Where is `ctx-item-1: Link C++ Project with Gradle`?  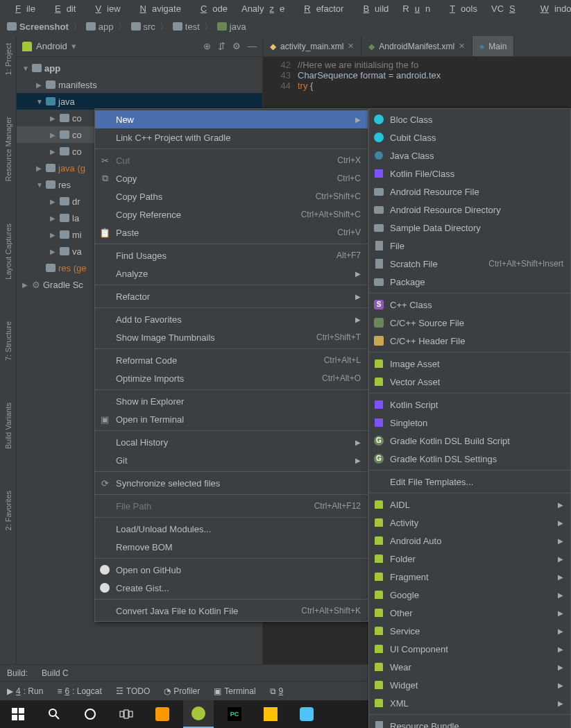
ctx-item-1: Link C++ Project with Gradle is located at coordinates (232, 137).